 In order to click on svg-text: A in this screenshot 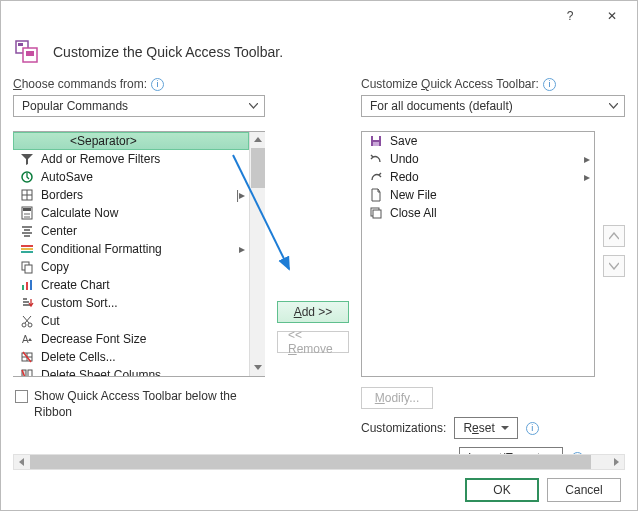, I will do `click(26, 340)`.